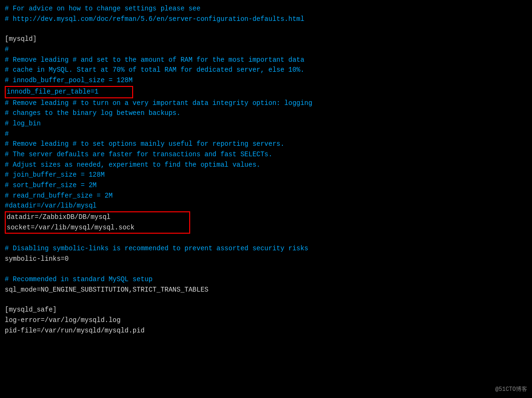 The width and height of the screenshot is (532, 398). Describe the element at coordinates (266, 290) in the screenshot. I see `line-28: sql_mode=NO_ENGINE_SUBSTITUTION,STRICT_T…` at that location.